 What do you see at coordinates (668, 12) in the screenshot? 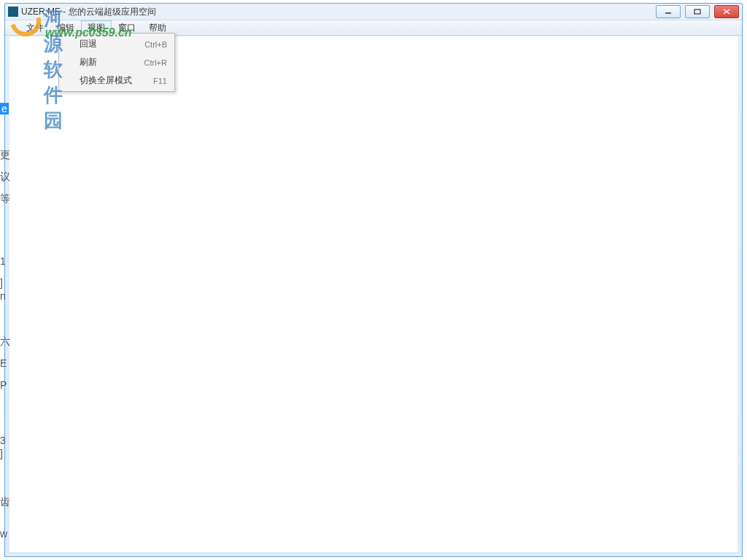
I see `minimize-icon` at bounding box center [668, 12].